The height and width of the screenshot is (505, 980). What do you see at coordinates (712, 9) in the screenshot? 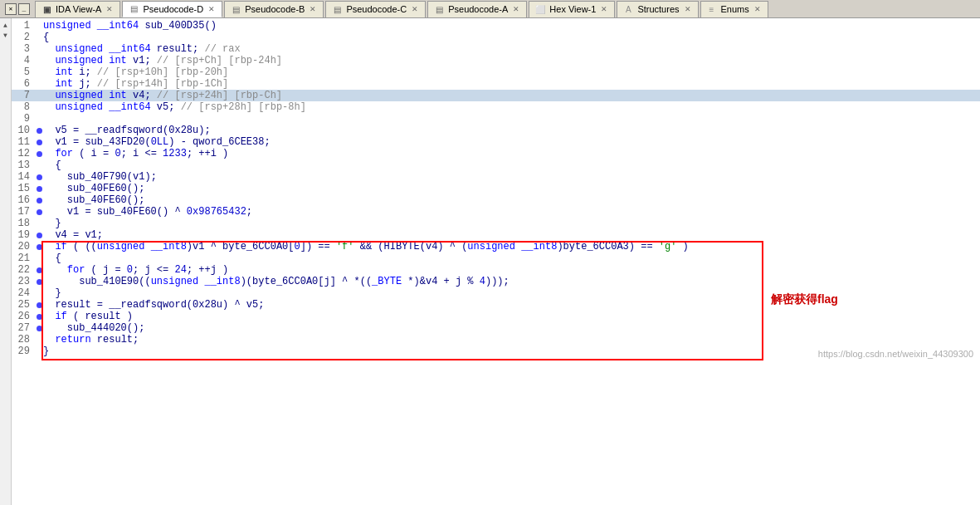
I see `enum-icon: ≡` at bounding box center [712, 9].